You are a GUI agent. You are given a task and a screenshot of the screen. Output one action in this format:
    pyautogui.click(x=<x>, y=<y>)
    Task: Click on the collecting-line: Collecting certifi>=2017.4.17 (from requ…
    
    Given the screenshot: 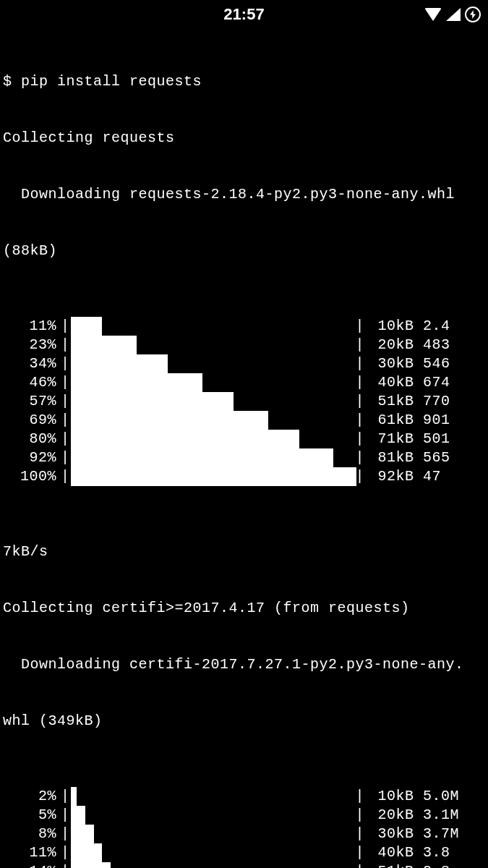 What is the action you would take?
    pyautogui.click(x=244, y=608)
    